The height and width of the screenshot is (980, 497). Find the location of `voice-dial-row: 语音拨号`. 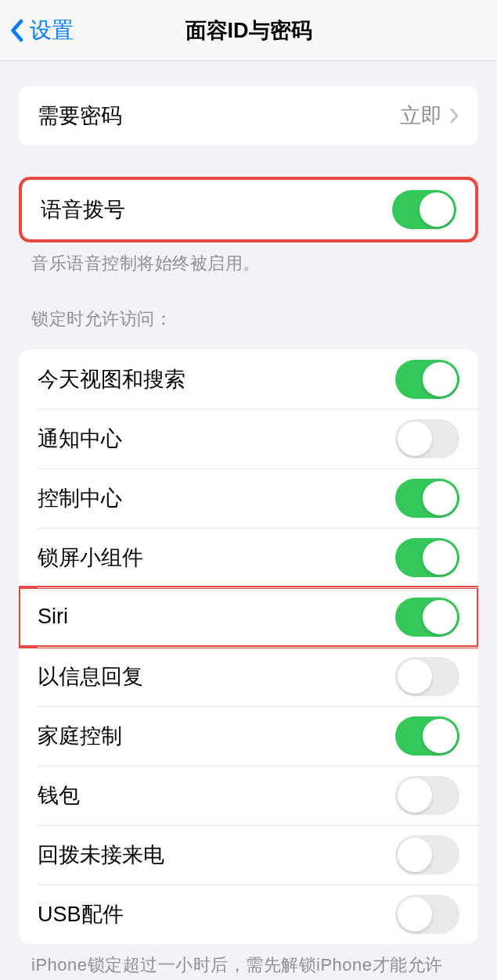

voice-dial-row: 语音拨号 is located at coordinates (249, 210).